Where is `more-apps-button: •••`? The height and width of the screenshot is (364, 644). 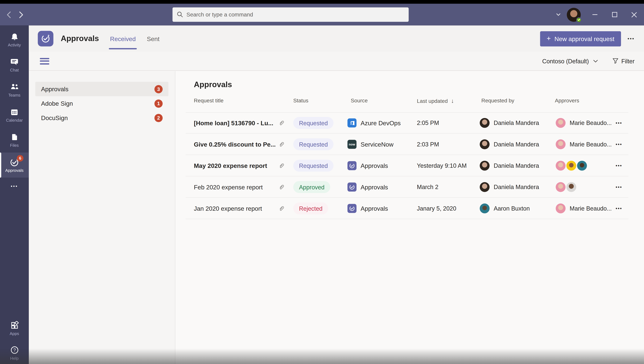
more-apps-button: ••• is located at coordinates (14, 186).